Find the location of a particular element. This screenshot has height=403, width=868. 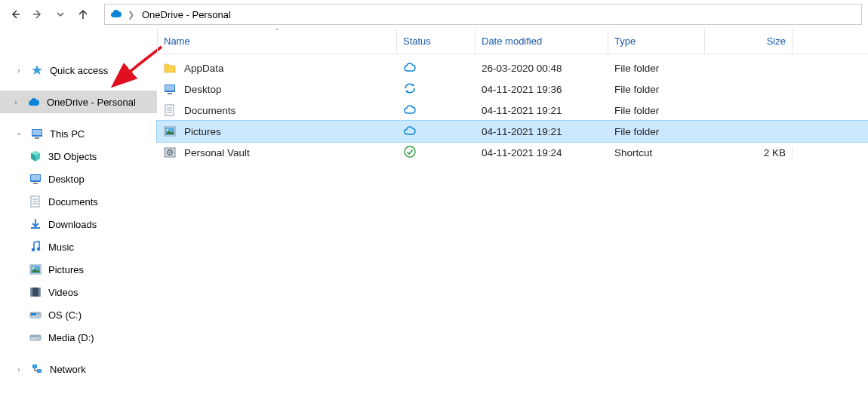

recent-locations-dropdown is located at coordinates (60, 14).